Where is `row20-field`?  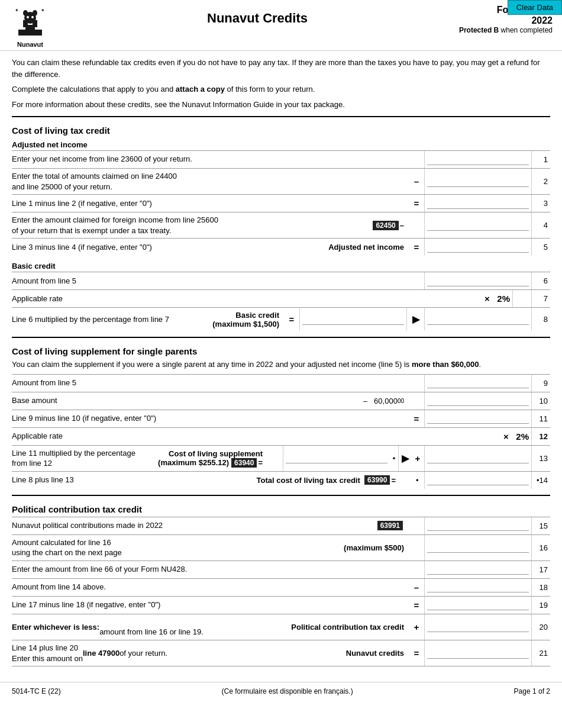
row20-field is located at coordinates (478, 627).